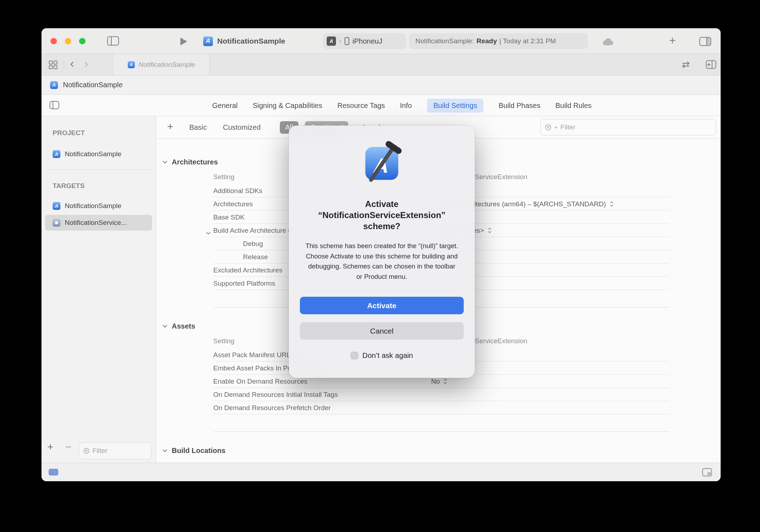  I want to click on tab-general: General, so click(225, 106).